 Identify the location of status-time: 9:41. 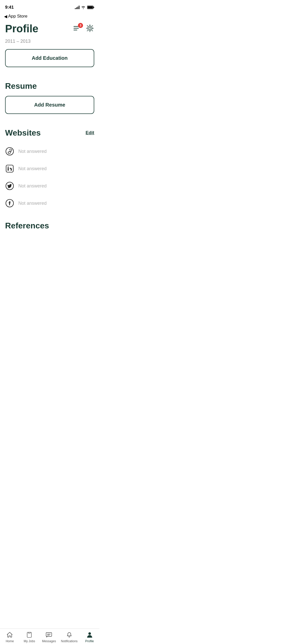
(9, 7).